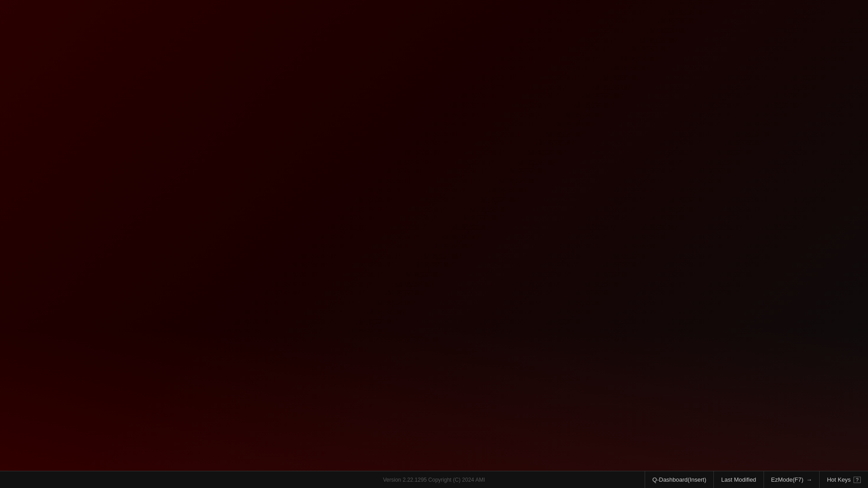  What do you see at coordinates (434, 479) in the screenshot?
I see `bottom-bar: Version 2.22.1295 Copyright (C) 2024 AMI…` at bounding box center [434, 479].